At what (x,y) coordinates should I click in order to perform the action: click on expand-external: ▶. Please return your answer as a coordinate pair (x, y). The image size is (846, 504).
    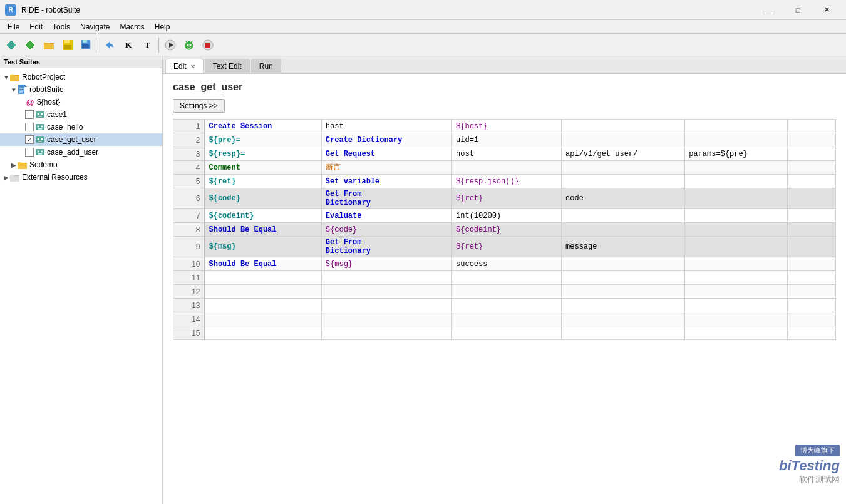
    Looking at the image, I should click on (6, 177).